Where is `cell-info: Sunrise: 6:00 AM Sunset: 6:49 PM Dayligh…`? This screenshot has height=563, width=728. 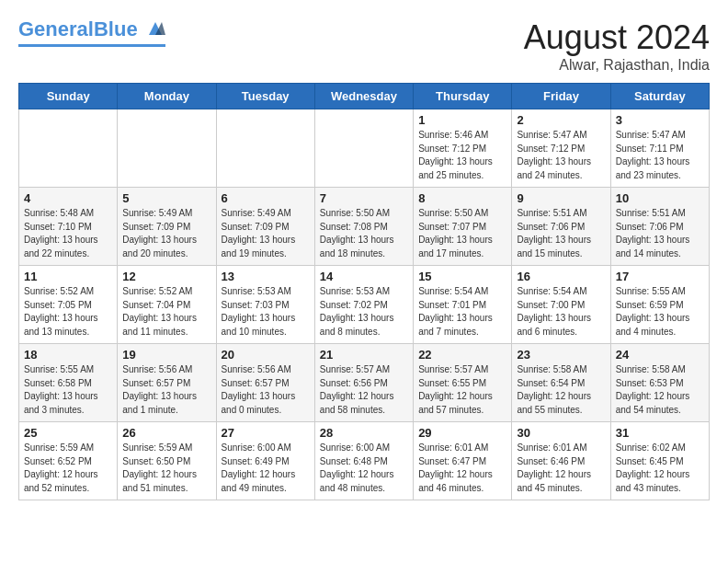 cell-info: Sunrise: 6:00 AM Sunset: 6:49 PM Dayligh… is located at coordinates (266, 468).